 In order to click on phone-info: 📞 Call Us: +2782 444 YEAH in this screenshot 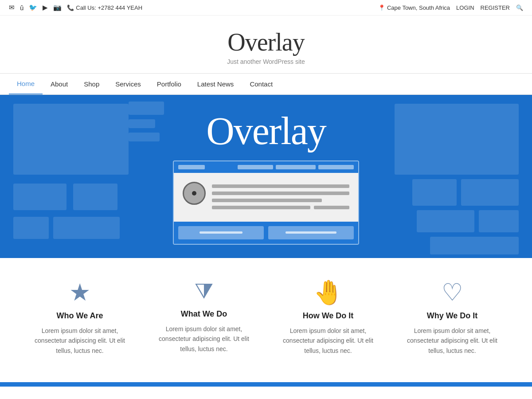, I will do `click(105, 8)`.